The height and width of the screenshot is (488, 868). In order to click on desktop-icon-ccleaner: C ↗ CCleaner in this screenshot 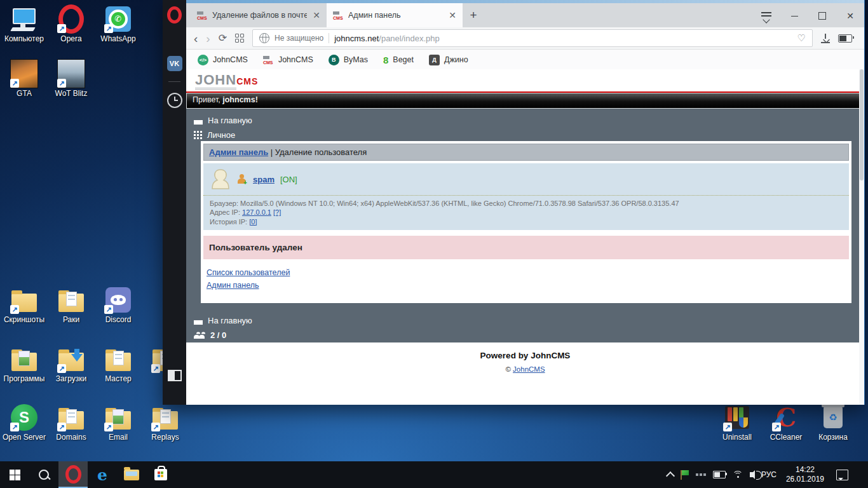, I will do `click(786, 423)`.